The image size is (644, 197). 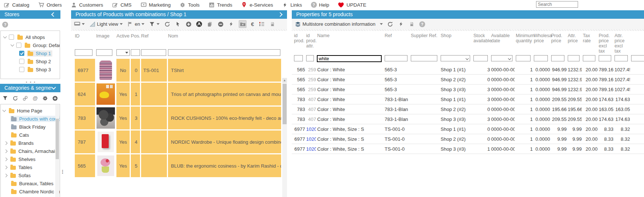 What do you see at coordinates (17, 5) in the screenshot?
I see `menu-catalog: Catalog` at bounding box center [17, 5].